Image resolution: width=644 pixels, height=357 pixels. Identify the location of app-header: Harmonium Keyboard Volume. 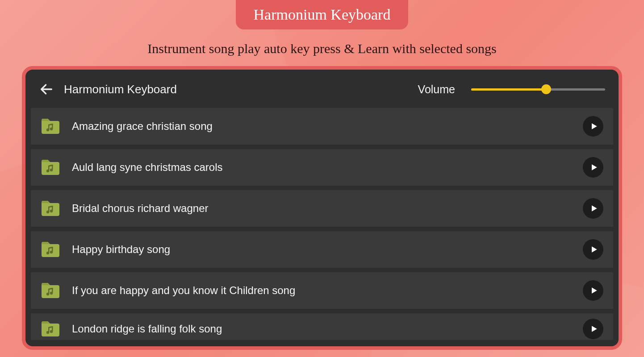
(322, 89).